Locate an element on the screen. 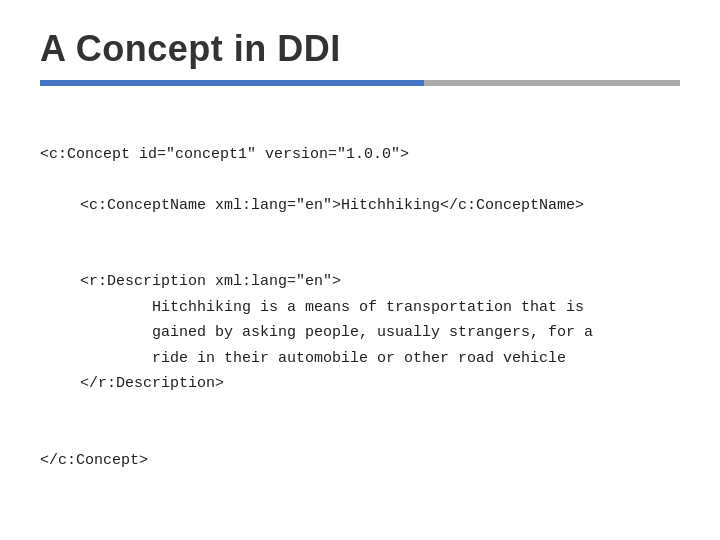 Image resolution: width=720 pixels, height=540 pixels. code-line-8: </c:Concept> is located at coordinates (360, 461).